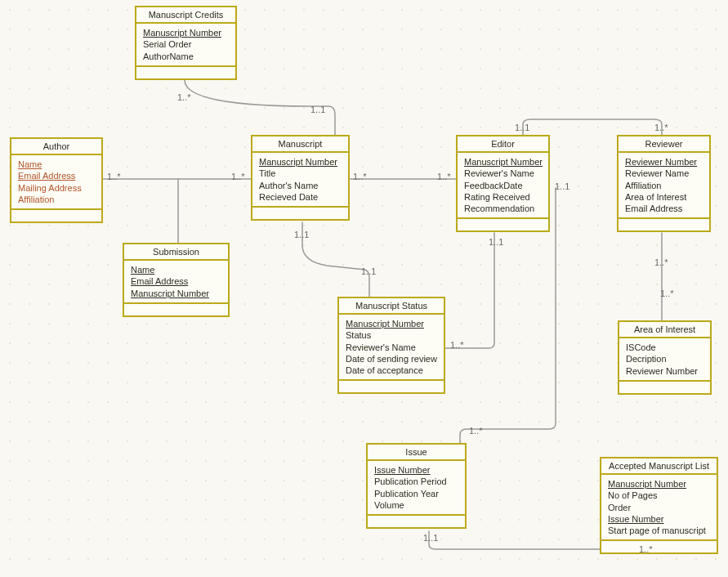 The height and width of the screenshot is (577, 728). What do you see at coordinates (186, 56) in the screenshot?
I see `attr: AuthorName` at bounding box center [186, 56].